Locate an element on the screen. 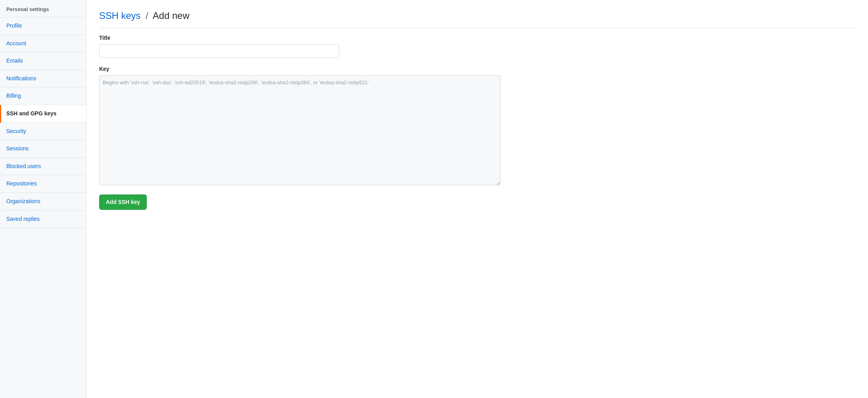 The image size is (868, 398). sidebar-link-repositories: Repositories is located at coordinates (43, 184).